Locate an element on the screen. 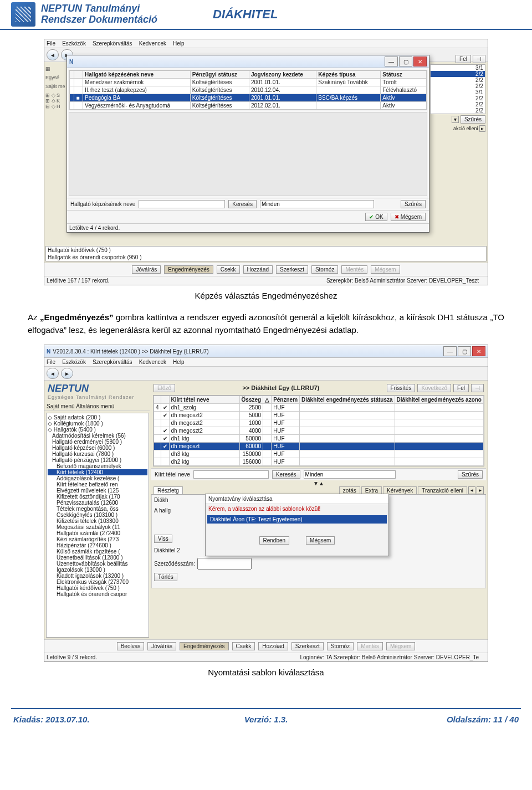 This screenshot has width=532, height=790. tab-zotas: zotás is located at coordinates (350, 490).